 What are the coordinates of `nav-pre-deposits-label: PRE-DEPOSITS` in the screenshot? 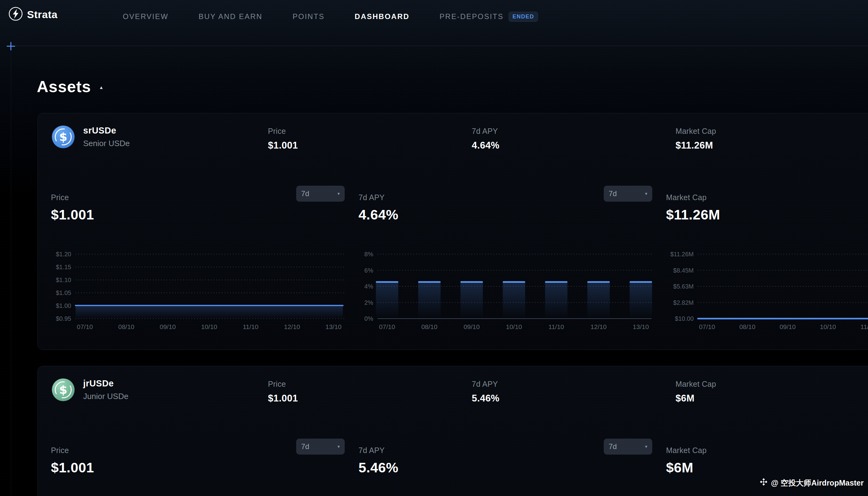 It's located at (471, 16).